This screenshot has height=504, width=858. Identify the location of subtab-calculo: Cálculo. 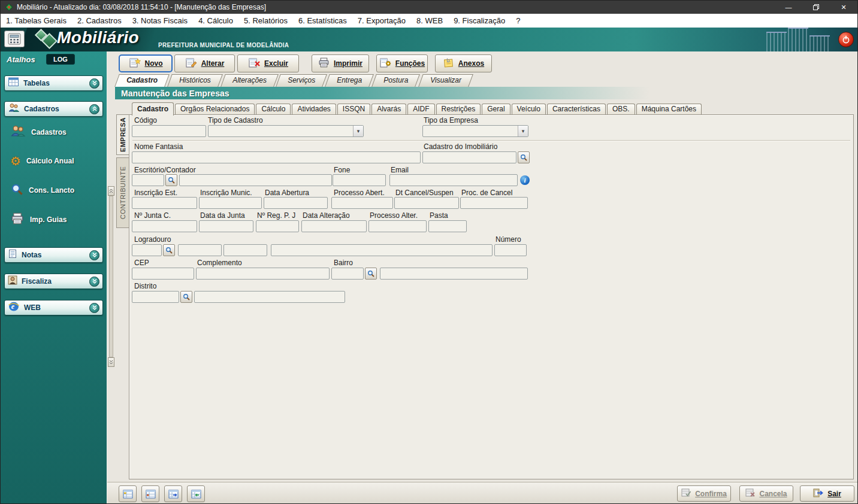
(273, 109).